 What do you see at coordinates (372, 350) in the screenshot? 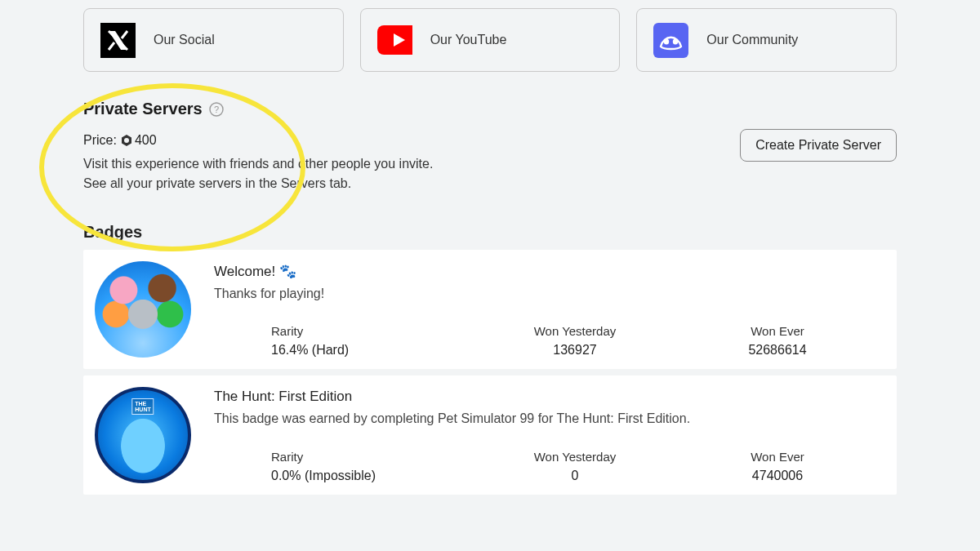
I see `stat-value-rarity: 16.4% (Hard)` at bounding box center [372, 350].